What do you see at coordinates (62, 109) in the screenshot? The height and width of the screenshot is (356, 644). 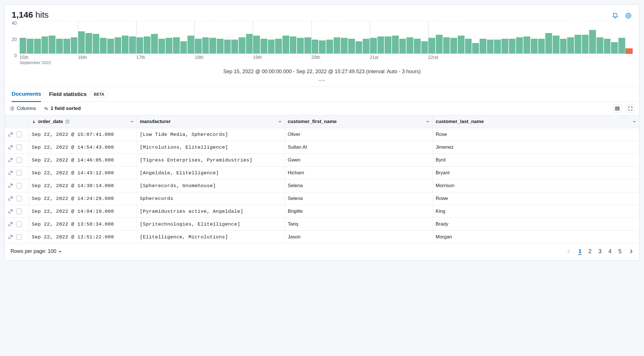 I see `sort-button: 1 field sorted` at bounding box center [62, 109].